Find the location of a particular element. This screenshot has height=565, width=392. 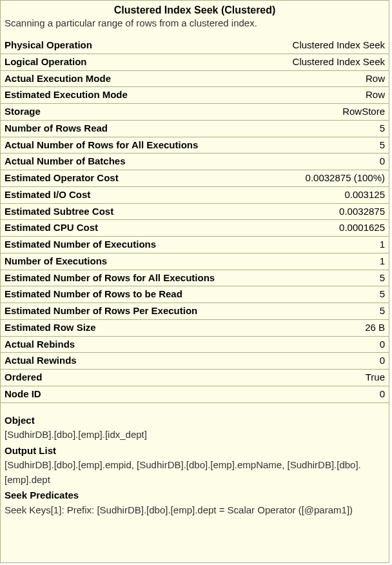

property-value: 0.0032875 is located at coordinates (358, 212).